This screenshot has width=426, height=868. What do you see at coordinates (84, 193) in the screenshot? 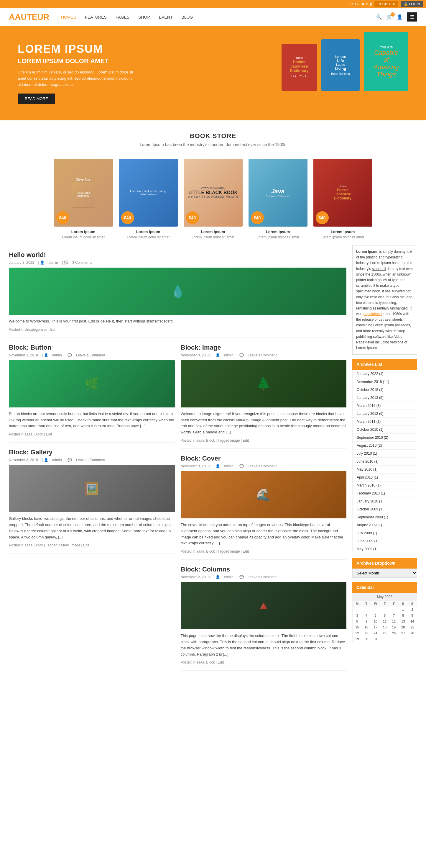
I see `book-image-1: Steve Jobs Steve JobsBiography $40` at bounding box center [84, 193].